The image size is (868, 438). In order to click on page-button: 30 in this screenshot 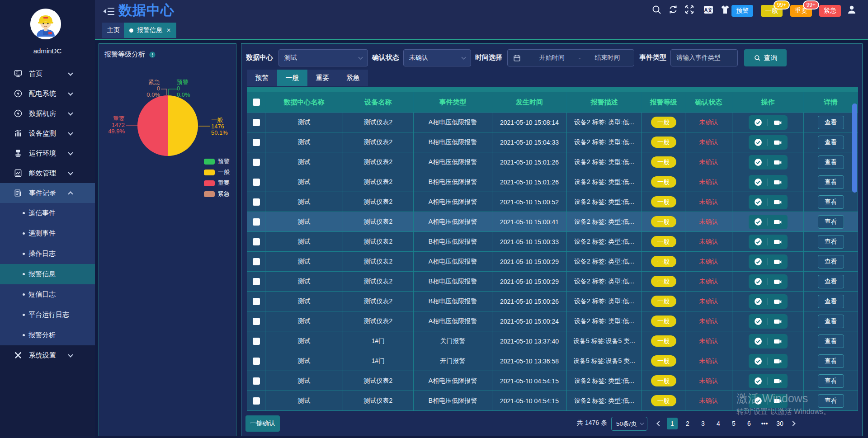, I will do `click(780, 424)`.